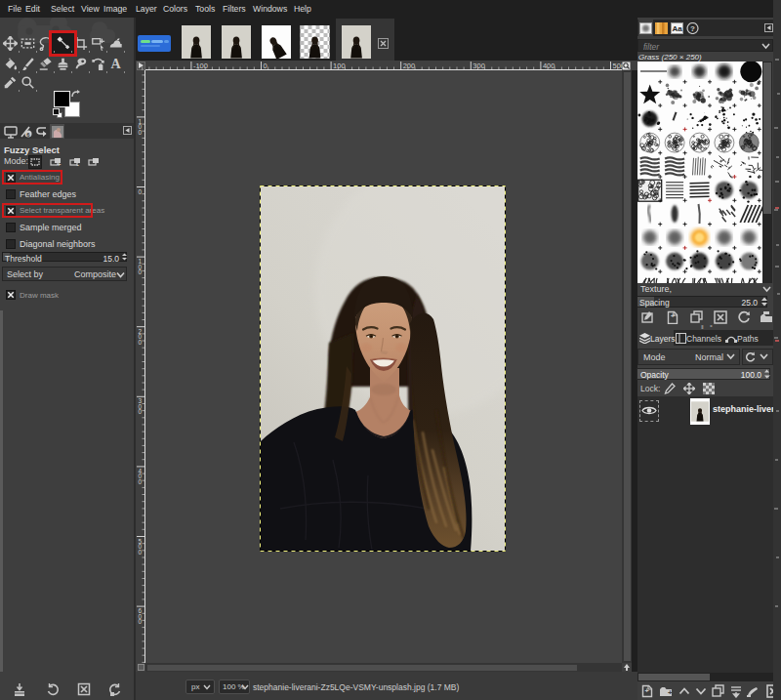  Describe the element at coordinates (201, 66) in the screenshot. I see `svg-text: -100` at that location.